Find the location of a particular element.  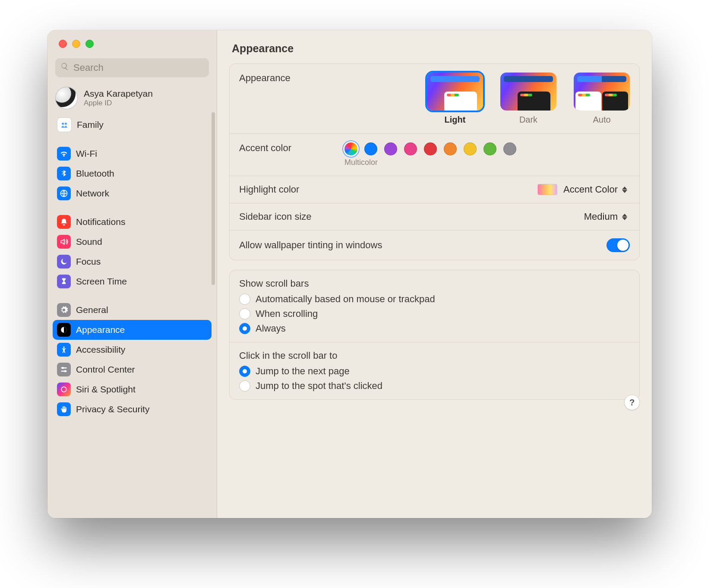

appearance-label: Appearance is located at coordinates (287, 78).